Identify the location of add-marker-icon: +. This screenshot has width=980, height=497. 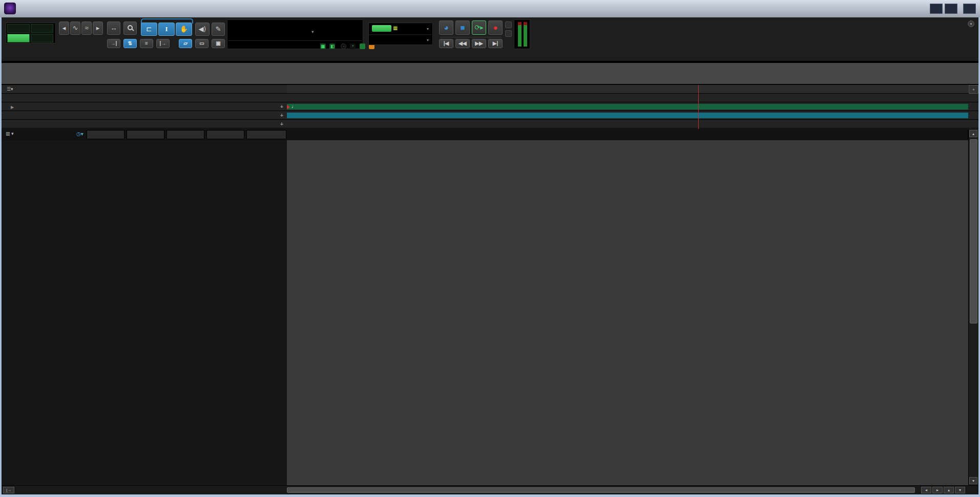
(282, 124).